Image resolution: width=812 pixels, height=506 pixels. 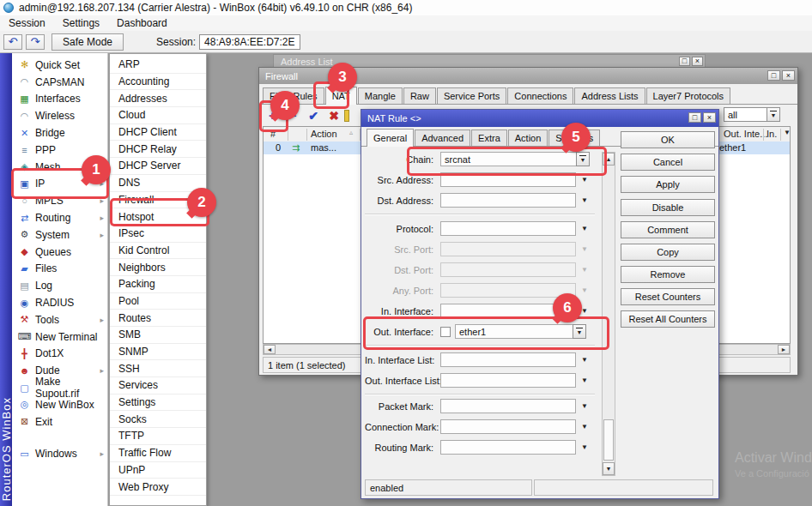 What do you see at coordinates (540, 118) in the screenshot?
I see `nat-rule-titlebar: NAT Rule <> □ ×` at bounding box center [540, 118].